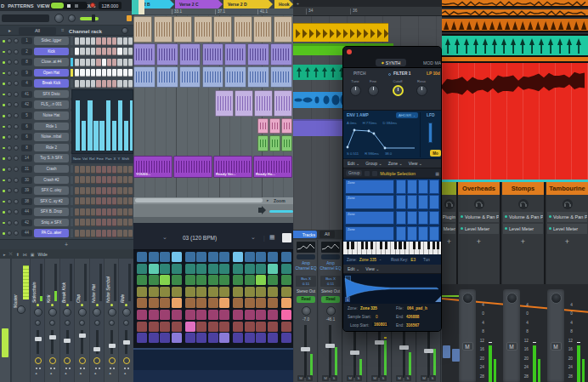  Describe the element at coordinates (126, 323) in the screenshot. I see `strip-sep-knob` at that location.